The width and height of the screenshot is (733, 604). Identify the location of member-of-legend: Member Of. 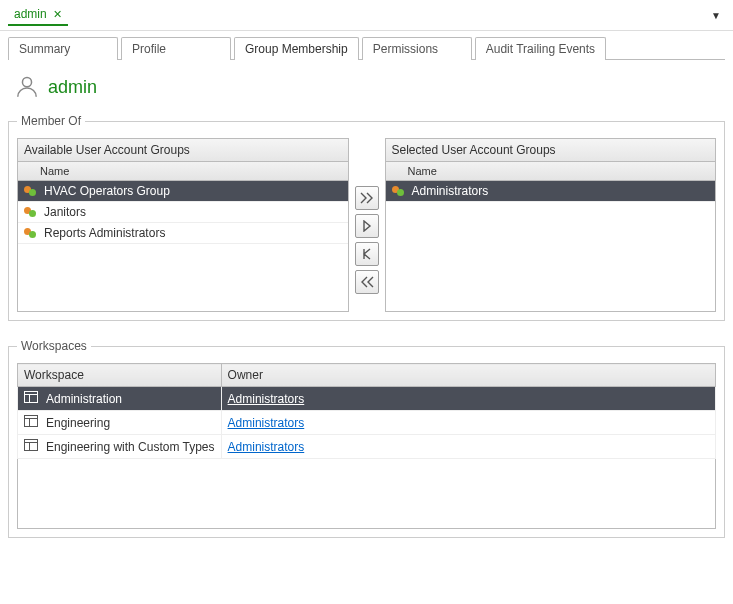
(51, 121).